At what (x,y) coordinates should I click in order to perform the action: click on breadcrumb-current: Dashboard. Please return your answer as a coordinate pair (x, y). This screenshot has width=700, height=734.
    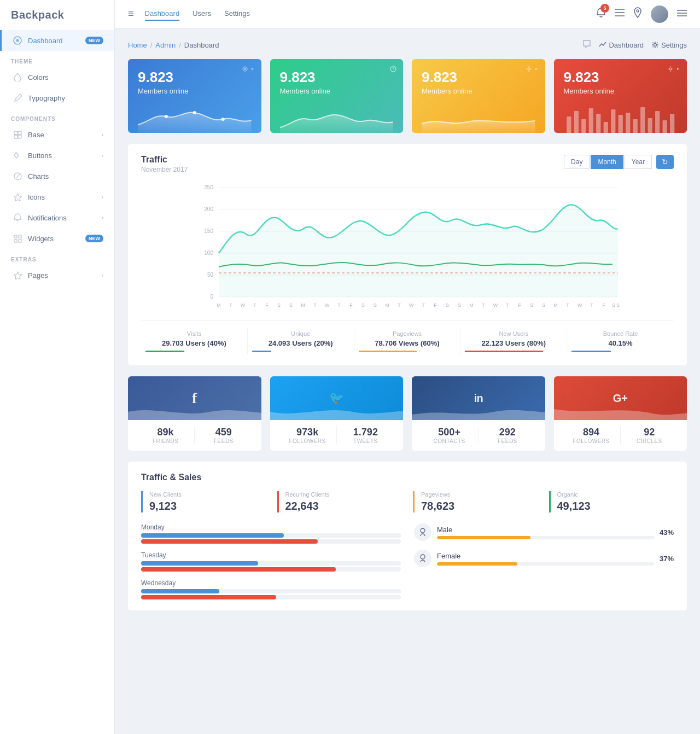
    Looking at the image, I should click on (202, 45).